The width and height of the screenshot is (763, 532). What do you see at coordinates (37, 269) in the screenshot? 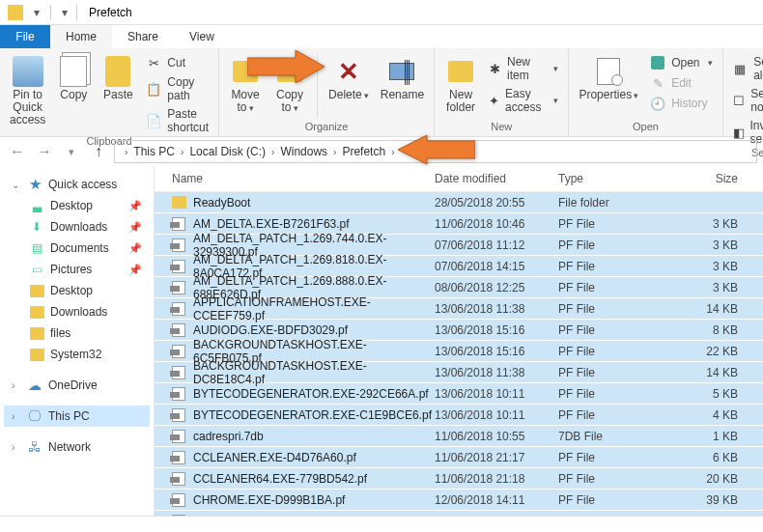
I see `pictures-icon: ▭` at bounding box center [37, 269].